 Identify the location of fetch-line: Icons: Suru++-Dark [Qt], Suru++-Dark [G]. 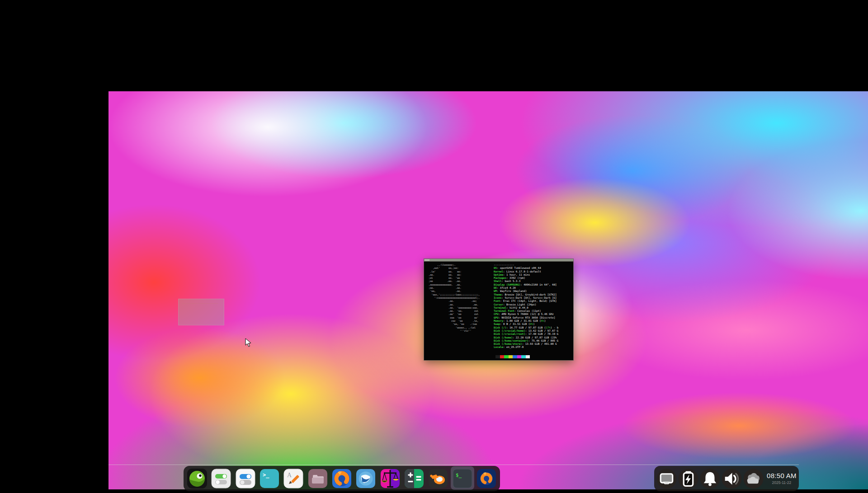
(533, 298).